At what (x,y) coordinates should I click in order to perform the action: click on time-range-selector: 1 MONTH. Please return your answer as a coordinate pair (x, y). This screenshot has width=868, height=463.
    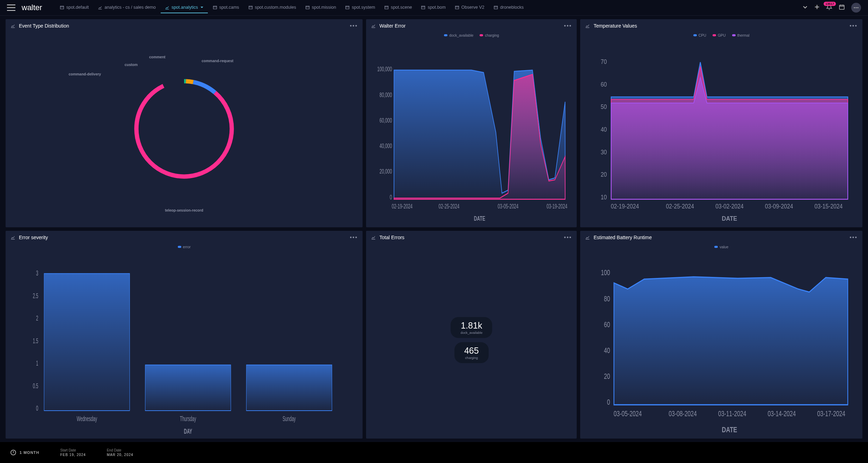
    Looking at the image, I should click on (25, 453).